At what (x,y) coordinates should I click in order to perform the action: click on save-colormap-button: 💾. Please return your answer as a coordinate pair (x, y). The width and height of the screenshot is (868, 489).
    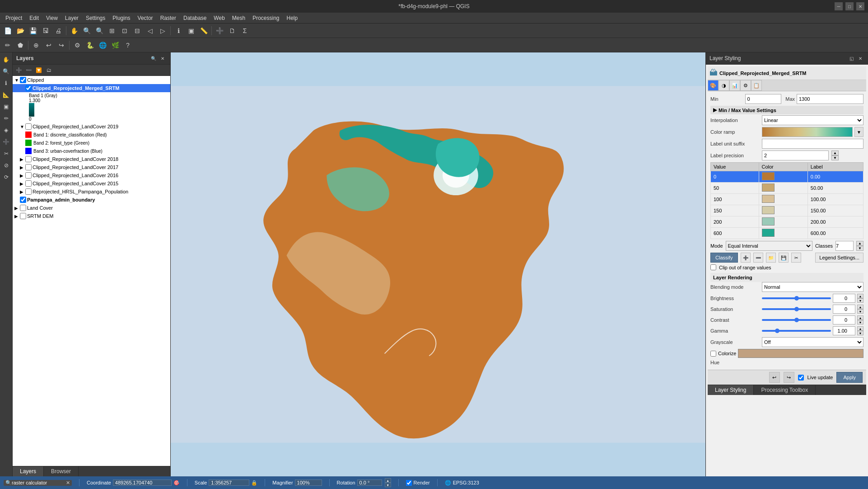
    Looking at the image, I should click on (784, 258).